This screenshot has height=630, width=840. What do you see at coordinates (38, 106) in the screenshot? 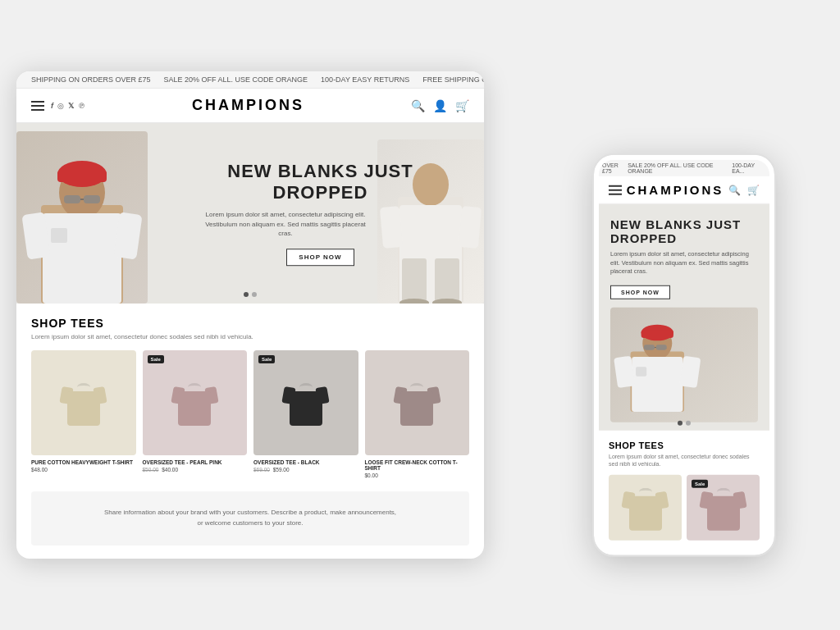
I see `hamburger-icon` at bounding box center [38, 106].